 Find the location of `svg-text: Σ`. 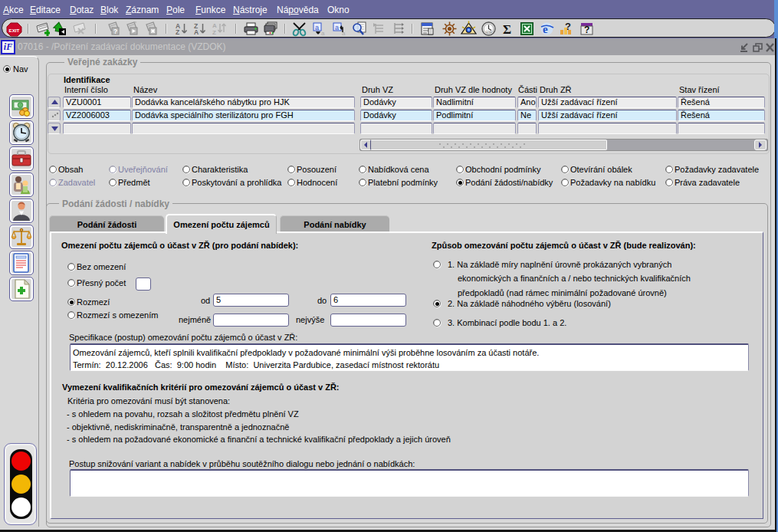

svg-text: Σ is located at coordinates (507, 29).